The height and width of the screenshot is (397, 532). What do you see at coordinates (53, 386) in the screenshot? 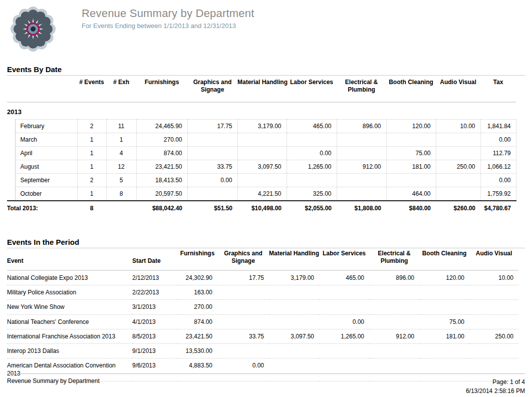
I see `footer-report-name: Revenue Summary by Department` at bounding box center [53, 386].